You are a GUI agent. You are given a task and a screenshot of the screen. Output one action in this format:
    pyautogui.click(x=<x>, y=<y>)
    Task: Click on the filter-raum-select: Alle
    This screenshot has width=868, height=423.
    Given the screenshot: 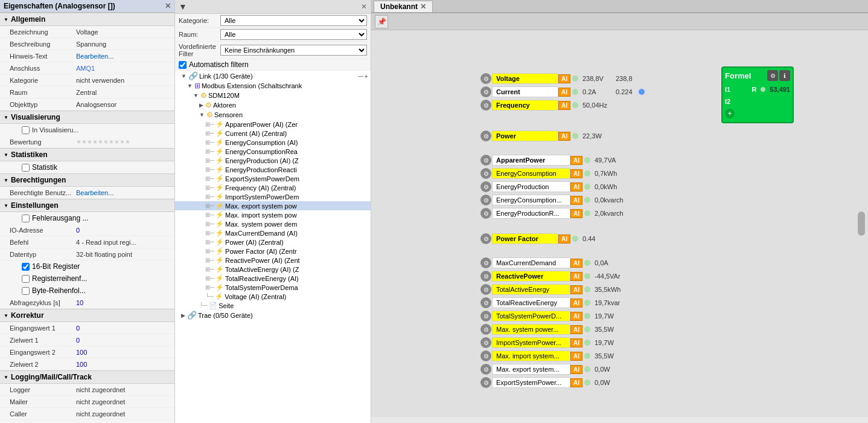 What is the action you would take?
    pyautogui.click(x=293, y=34)
    